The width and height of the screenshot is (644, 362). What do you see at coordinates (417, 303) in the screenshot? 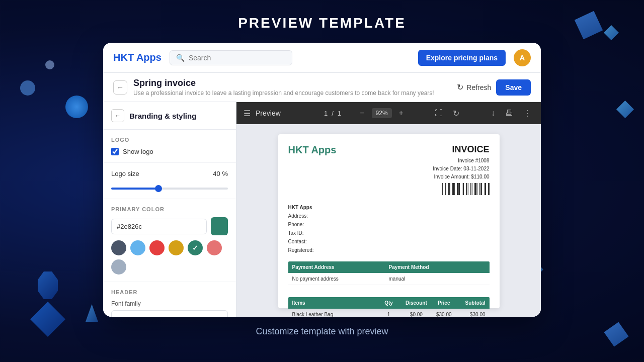
I see `discount-header: Discount` at bounding box center [417, 303].